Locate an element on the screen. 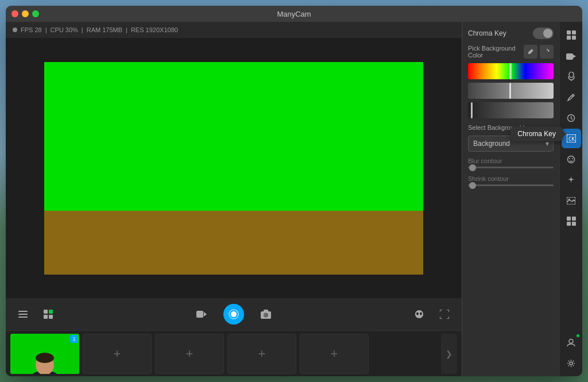  icon-bar-layers is located at coordinates (571, 35).